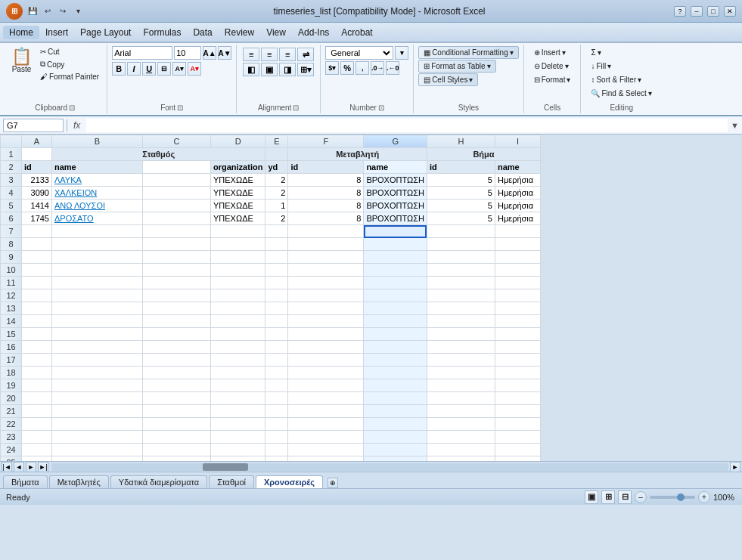 This screenshot has width=742, height=560. What do you see at coordinates (238, 206) in the screenshot?
I see `cell-d5: ΥΠΕΧΩΔΕ` at bounding box center [238, 206].